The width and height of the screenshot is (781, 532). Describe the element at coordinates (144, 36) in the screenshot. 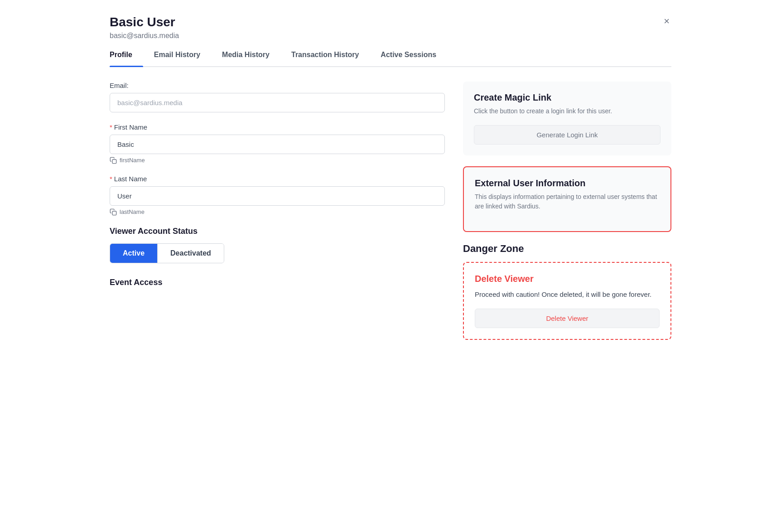

I see `user-email-header: basic@sardius.media` at that location.